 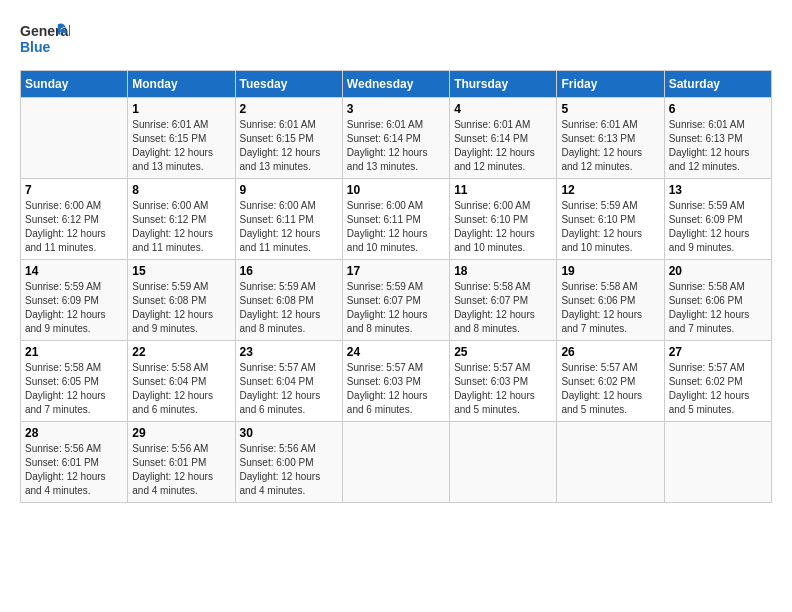 I want to click on calendar-cell: 26Sunrise: 5:57 AM Sunset: 6:02 PM Dayli…, so click(x=610, y=382).